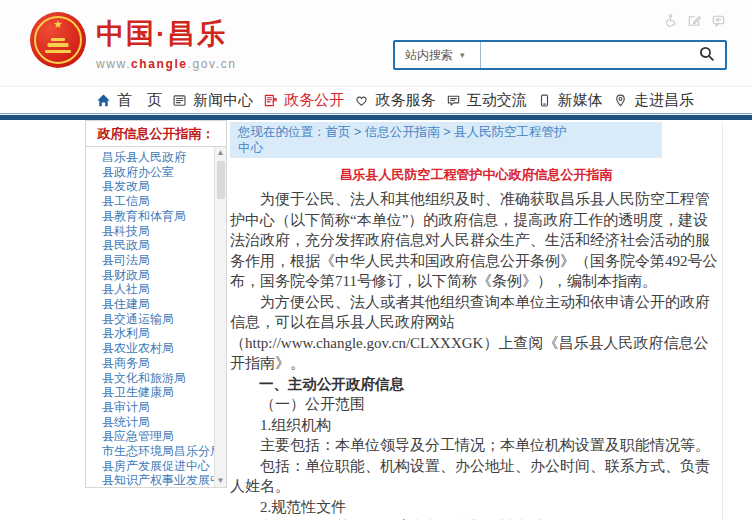  What do you see at coordinates (706, 55) in the screenshot?
I see `search-button` at bounding box center [706, 55].